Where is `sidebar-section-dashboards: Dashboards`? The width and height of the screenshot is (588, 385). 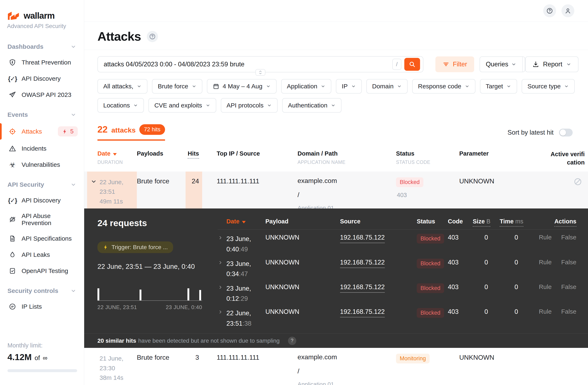 sidebar-section-dashboards: Dashboards is located at coordinates (42, 46).